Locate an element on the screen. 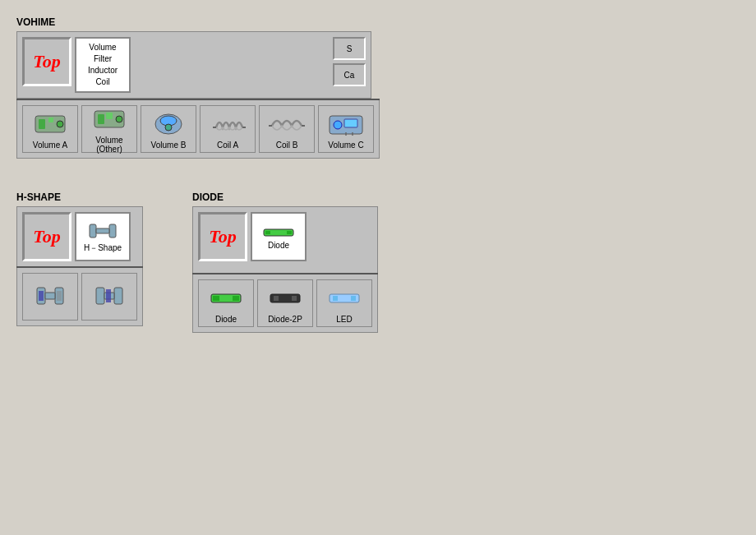  vohime-card-line4: Coil is located at coordinates (102, 82).